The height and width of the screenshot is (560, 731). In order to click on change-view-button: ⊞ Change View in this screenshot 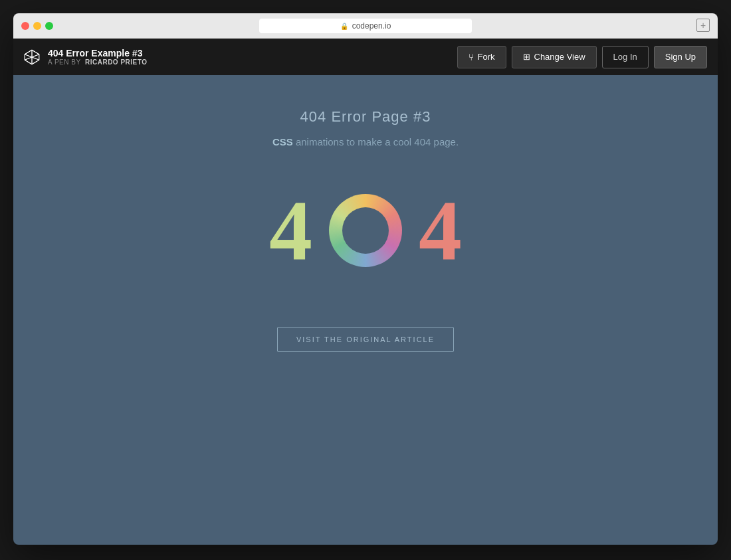, I will do `click(554, 57)`.